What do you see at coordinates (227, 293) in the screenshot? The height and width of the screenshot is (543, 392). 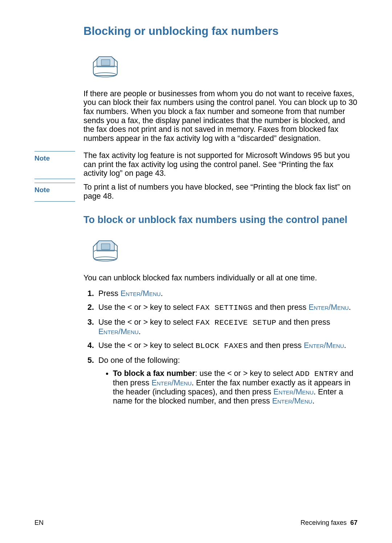 I see `step-item: Press Enter/Menu.` at bounding box center [227, 293].